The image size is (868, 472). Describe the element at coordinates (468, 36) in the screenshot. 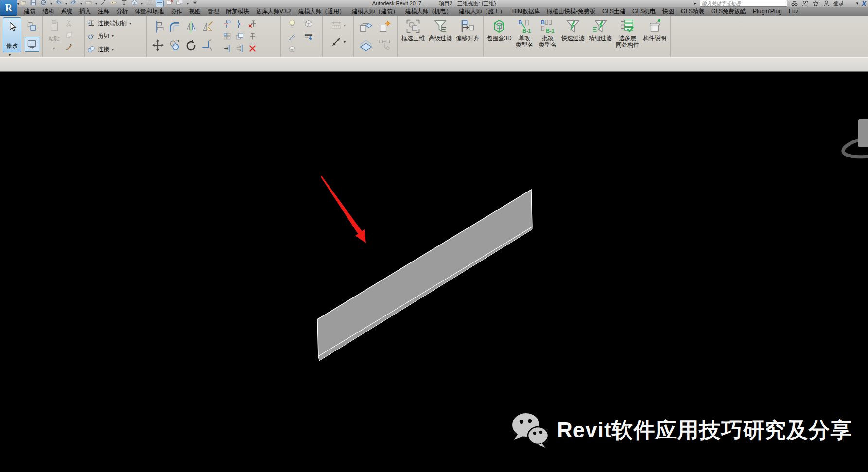

I see `offset-align-button: 偏移对齐` at that location.